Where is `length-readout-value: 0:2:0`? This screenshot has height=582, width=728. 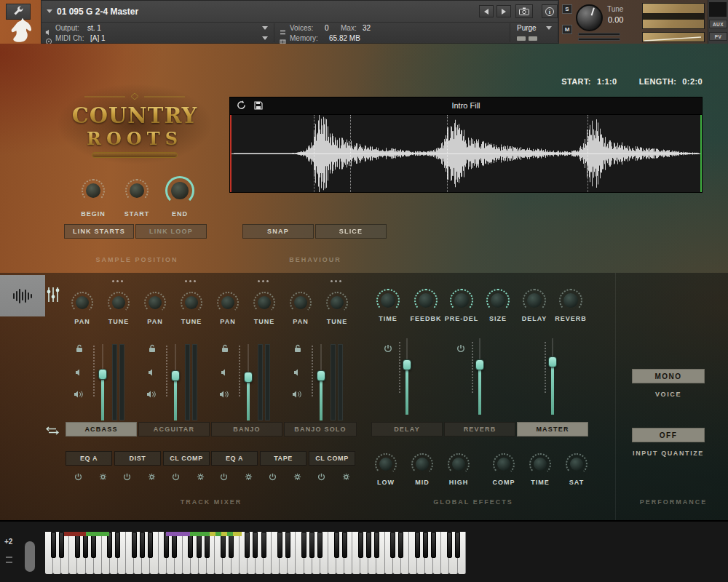 length-readout-value: 0:2:0 is located at coordinates (692, 81).